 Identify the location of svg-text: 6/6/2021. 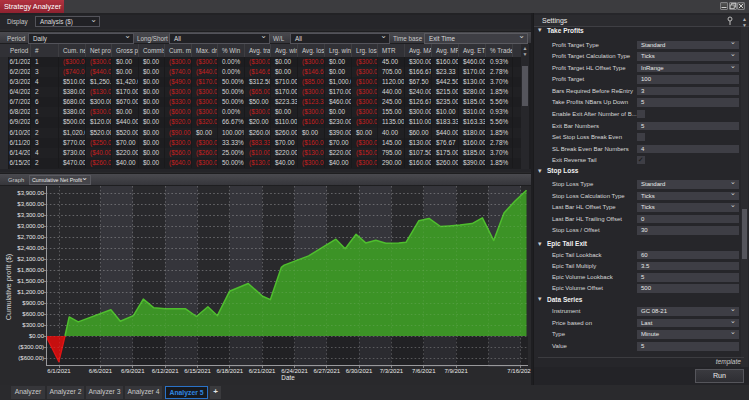
(101, 371).